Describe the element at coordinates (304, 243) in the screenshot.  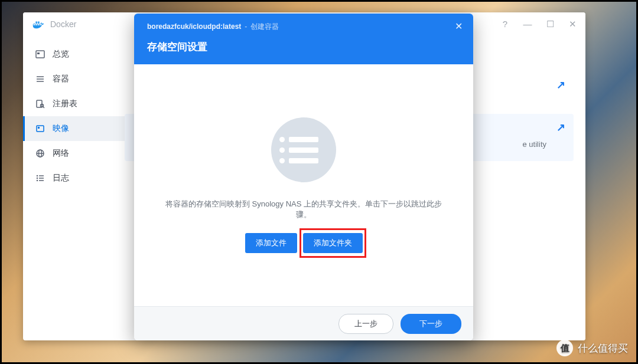
I see `modal-action-buttons: 添加文件 添加文件夹` at that location.